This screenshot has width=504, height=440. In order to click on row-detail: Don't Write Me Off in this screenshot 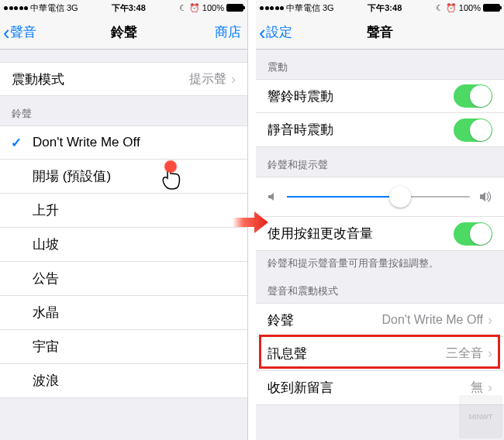, I will do `click(433, 320)`.